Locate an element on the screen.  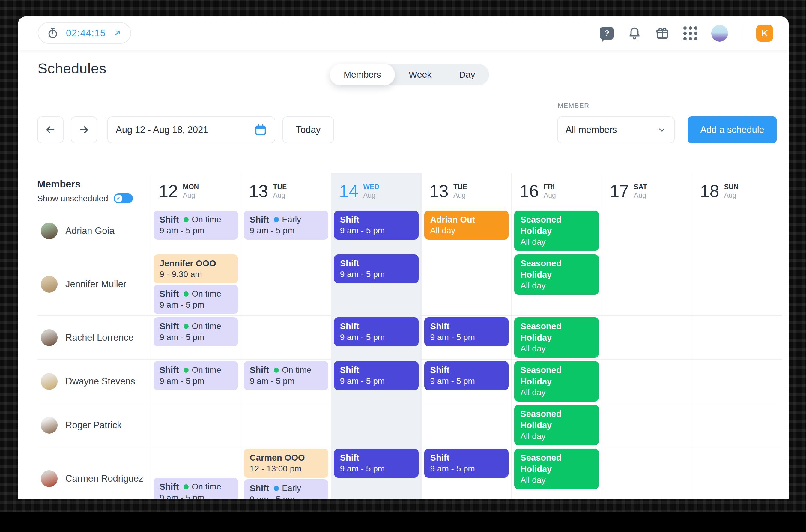
user-avatar is located at coordinates (720, 33).